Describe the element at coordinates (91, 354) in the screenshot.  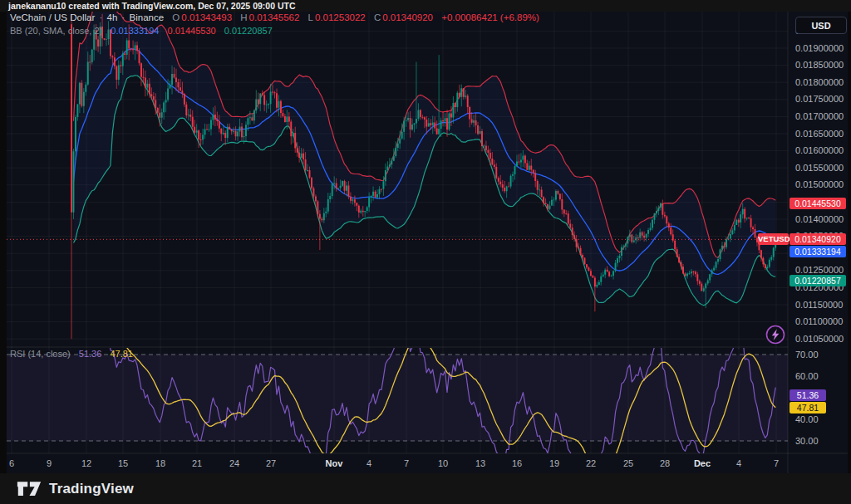
I see `rsi-value: 51.36` at that location.